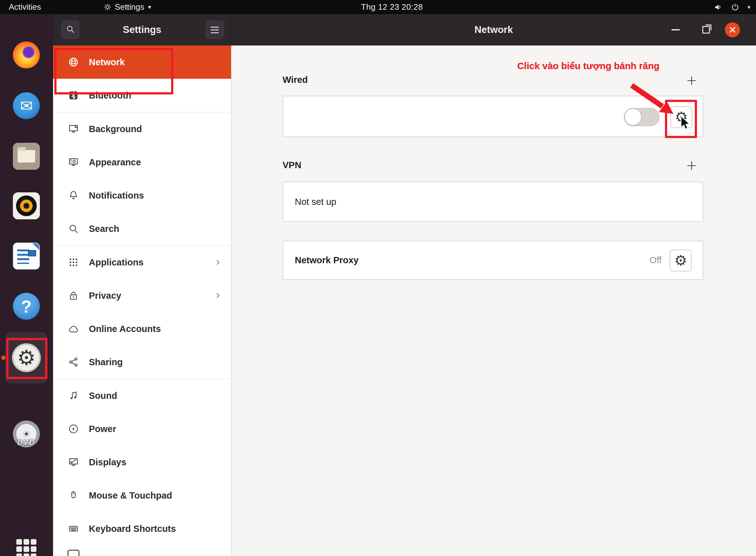  What do you see at coordinates (116, 263) in the screenshot?
I see `sidebar-item-label: Applications` at bounding box center [116, 263].